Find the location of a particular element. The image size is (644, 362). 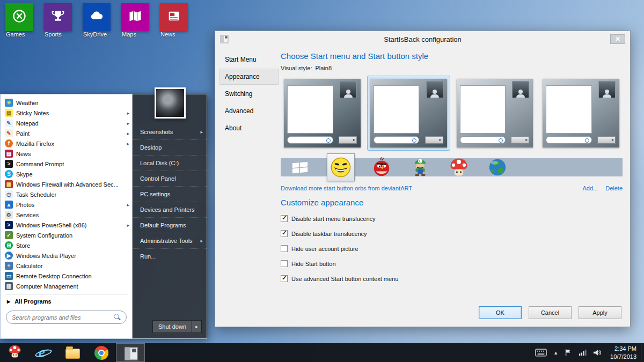

file-explorer-button is located at coordinates (72, 353).